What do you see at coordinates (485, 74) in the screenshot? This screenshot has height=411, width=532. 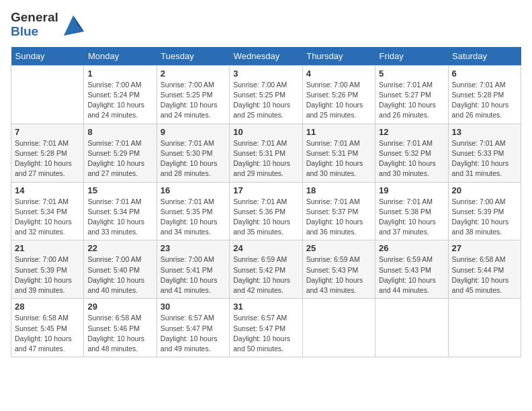 I see `day-number: 6` at bounding box center [485, 74].